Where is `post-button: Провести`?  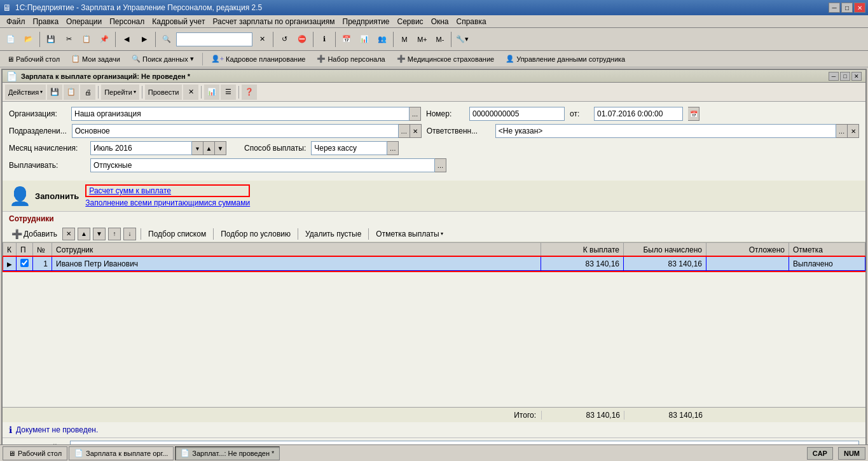 post-button: Провести is located at coordinates (164, 92).